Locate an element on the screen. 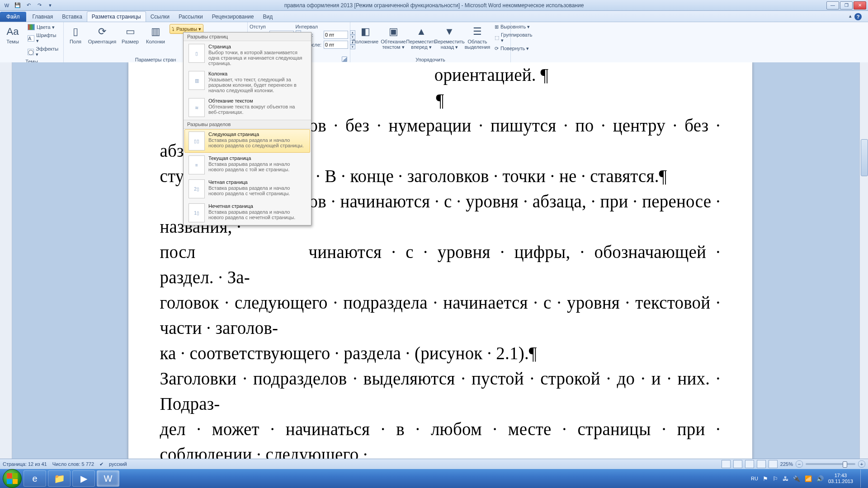 This screenshot has height=488, width=868. restore-button: ❐ is located at coordinates (846, 5).